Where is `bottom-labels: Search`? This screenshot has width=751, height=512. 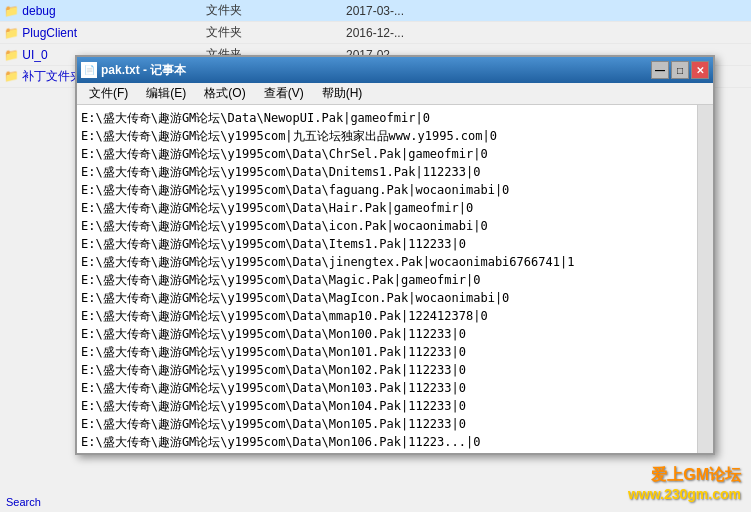
bottom-labels: Search is located at coordinates (38, 502).